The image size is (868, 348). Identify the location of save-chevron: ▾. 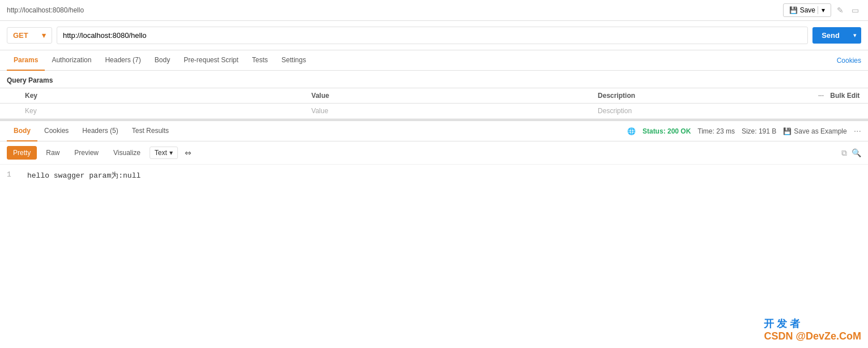
(822, 10).